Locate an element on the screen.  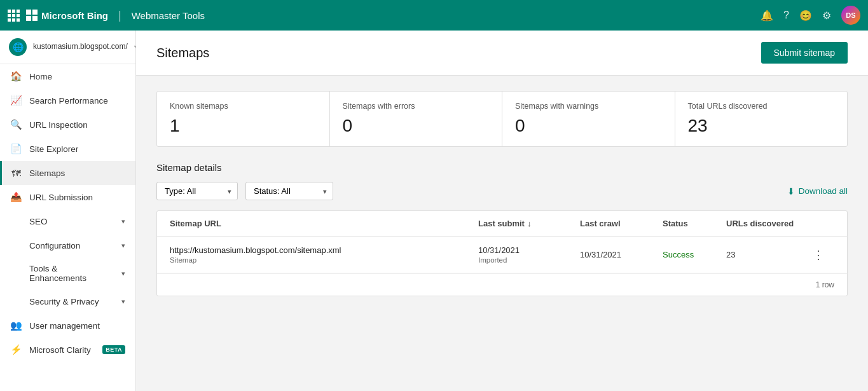
table-header: Sitemap URL Last submit ↓ Last crawl Sta… is located at coordinates (502, 224).